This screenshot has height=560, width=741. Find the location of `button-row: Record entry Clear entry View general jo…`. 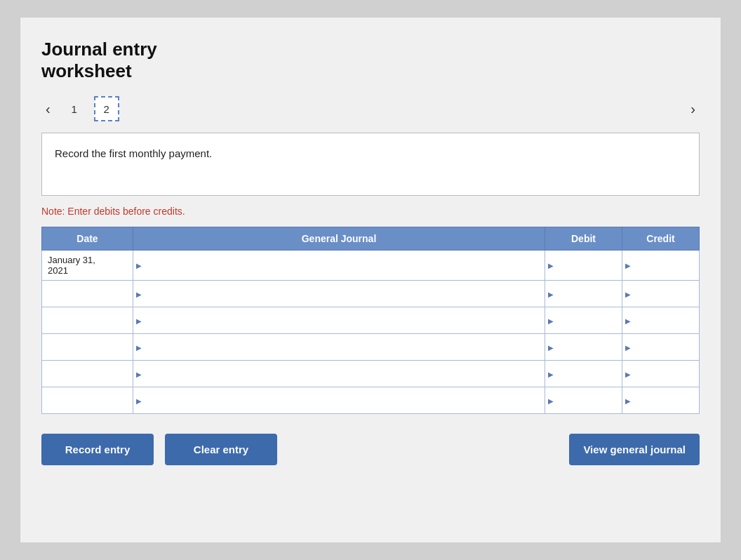

button-row: Record entry Clear entry View general jo… is located at coordinates (370, 449).